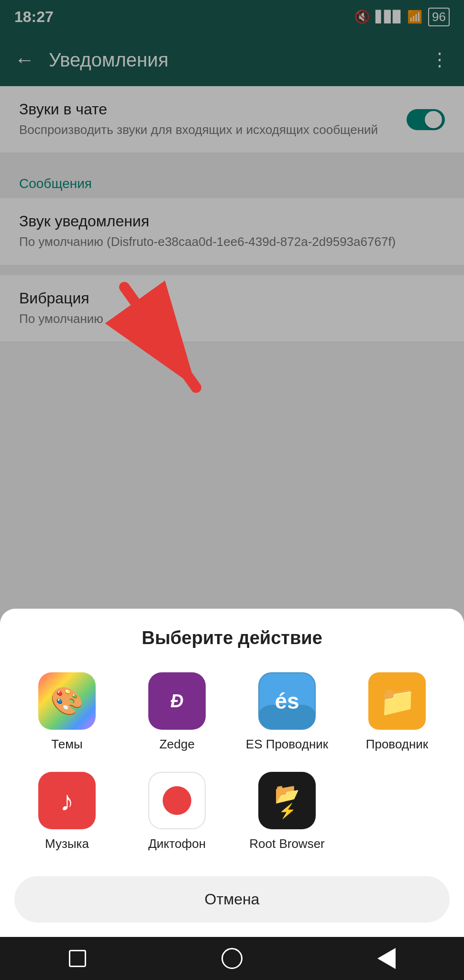  What do you see at coordinates (397, 745) in the screenshot?
I see `explorer-label: Проводник` at bounding box center [397, 745].